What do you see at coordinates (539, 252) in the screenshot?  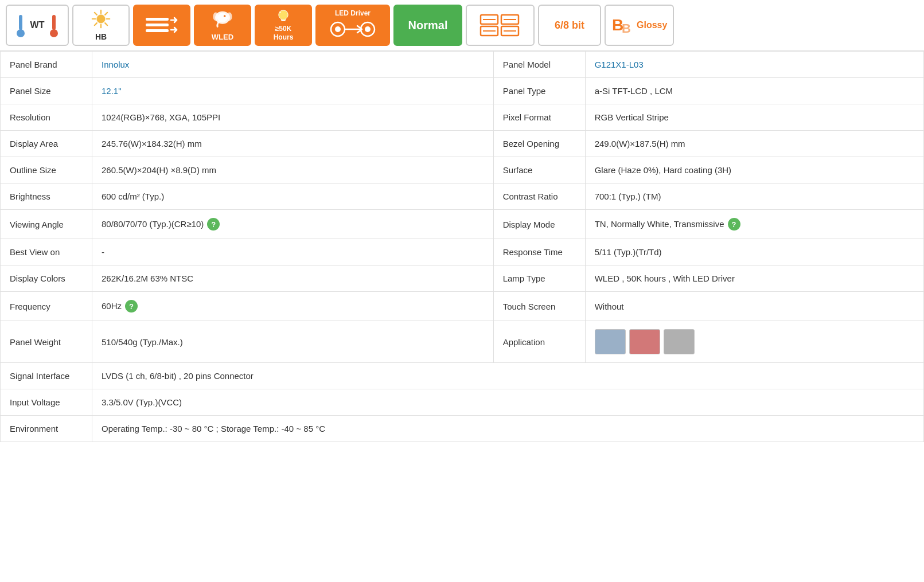 I see `row-label-right: Response Time` at bounding box center [539, 252].